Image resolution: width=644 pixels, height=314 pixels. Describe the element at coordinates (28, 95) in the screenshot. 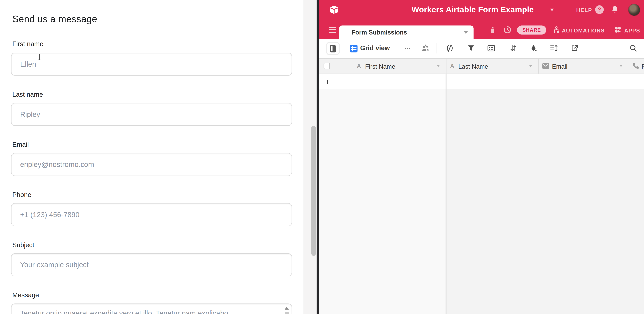

I see `last-name-label: Last name` at that location.